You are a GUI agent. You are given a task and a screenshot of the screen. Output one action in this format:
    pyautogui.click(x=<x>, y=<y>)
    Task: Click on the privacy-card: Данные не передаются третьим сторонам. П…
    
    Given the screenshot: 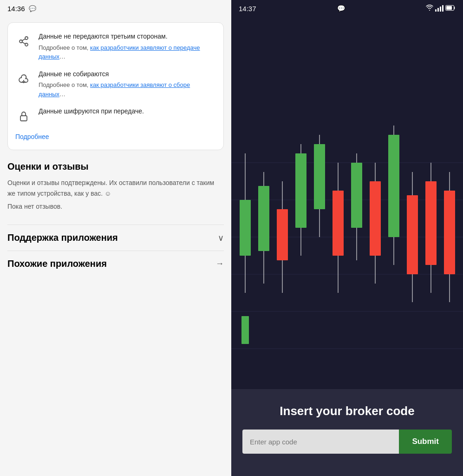 What is the action you would take?
    pyautogui.click(x=116, y=86)
    